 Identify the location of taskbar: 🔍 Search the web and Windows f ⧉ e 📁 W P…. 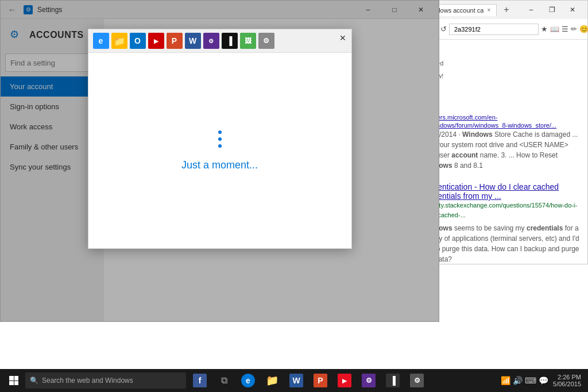
(294, 381).